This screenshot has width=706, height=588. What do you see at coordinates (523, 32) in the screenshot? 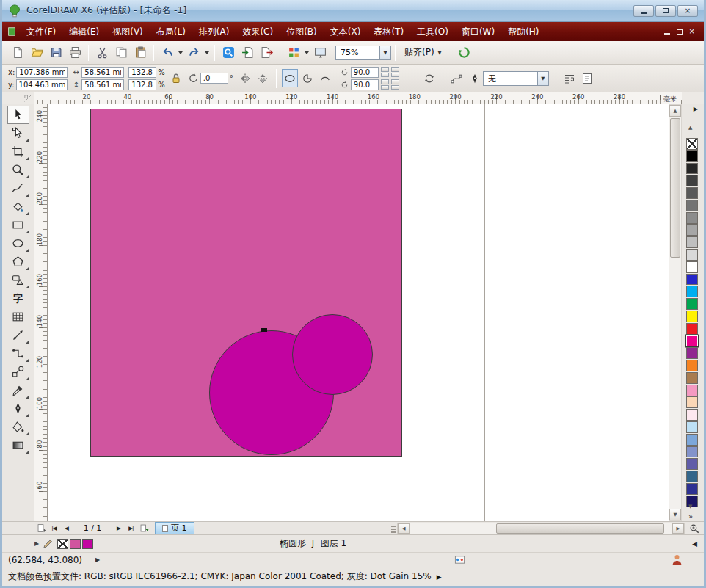
I see `menu-item-11: 帮助(H)` at bounding box center [523, 32].